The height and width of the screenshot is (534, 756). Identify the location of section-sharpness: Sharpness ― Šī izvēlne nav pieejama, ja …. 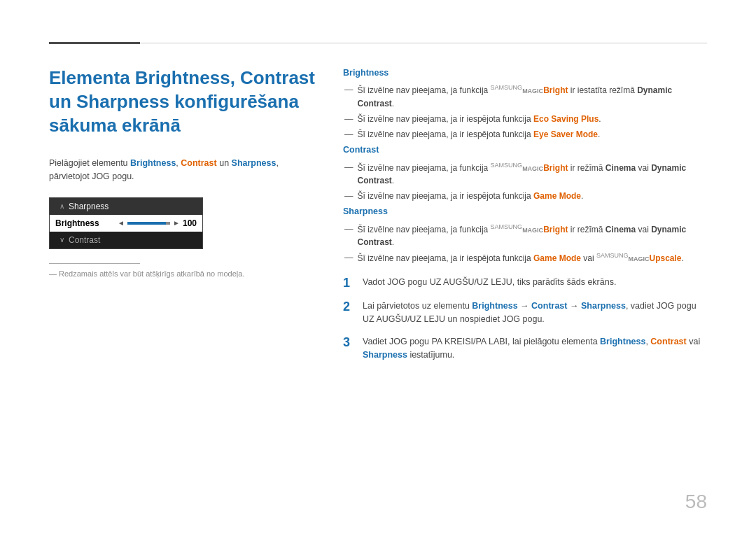
(525, 235).